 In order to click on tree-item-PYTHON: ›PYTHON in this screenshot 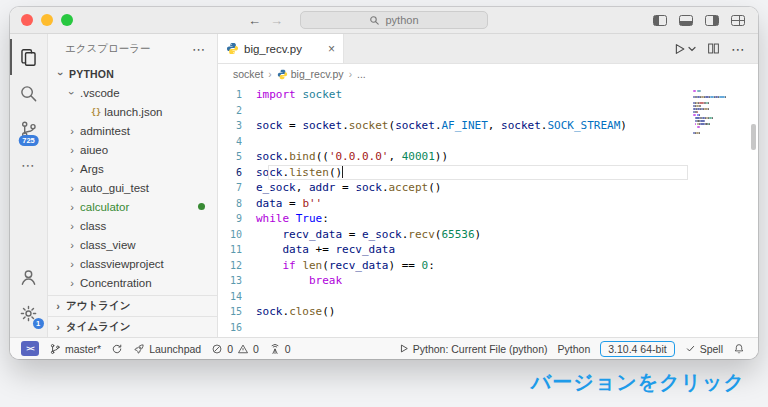, I will do `click(132, 74)`.